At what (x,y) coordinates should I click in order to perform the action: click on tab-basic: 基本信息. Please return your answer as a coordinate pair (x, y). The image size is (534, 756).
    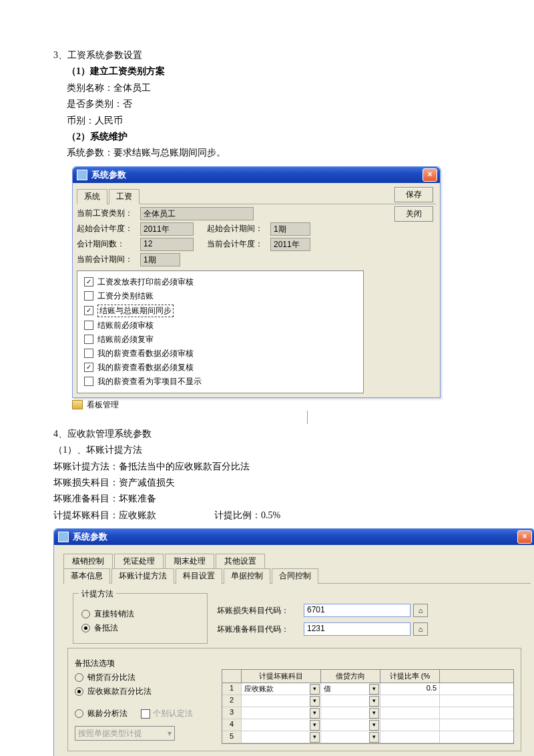
    Looking at the image, I should click on (87, 576).